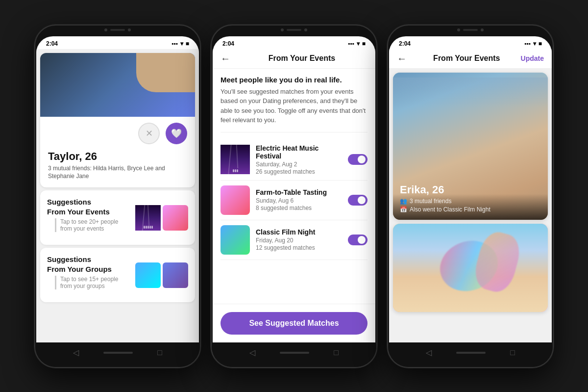 Image resolution: width=588 pixels, height=392 pixels. Describe the element at coordinates (299, 239) in the screenshot. I see `event-info-3: Classic Film Night Friday, Aug 20 12 sug…` at that location.